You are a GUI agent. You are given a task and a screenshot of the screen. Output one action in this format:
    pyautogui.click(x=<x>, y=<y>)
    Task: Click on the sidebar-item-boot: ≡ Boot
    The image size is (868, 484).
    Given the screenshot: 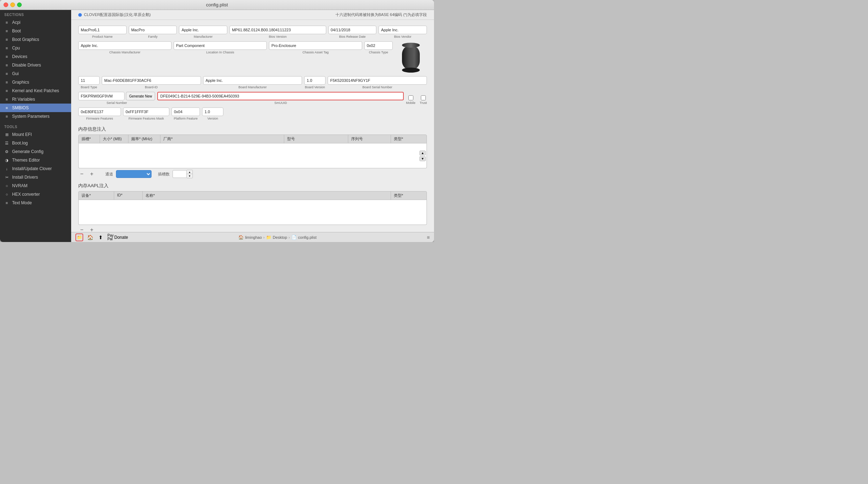 What is the action you would take?
    pyautogui.click(x=36, y=31)
    